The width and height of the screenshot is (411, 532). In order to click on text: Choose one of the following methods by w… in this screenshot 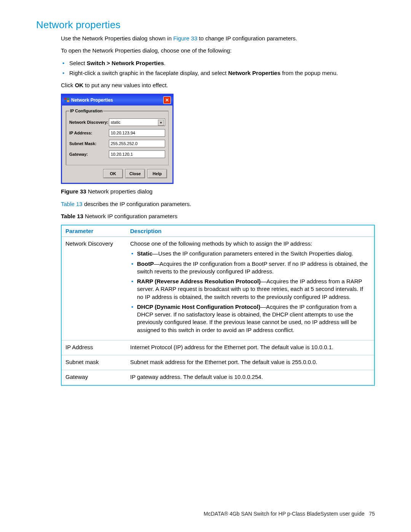, I will do `click(221, 244)`.